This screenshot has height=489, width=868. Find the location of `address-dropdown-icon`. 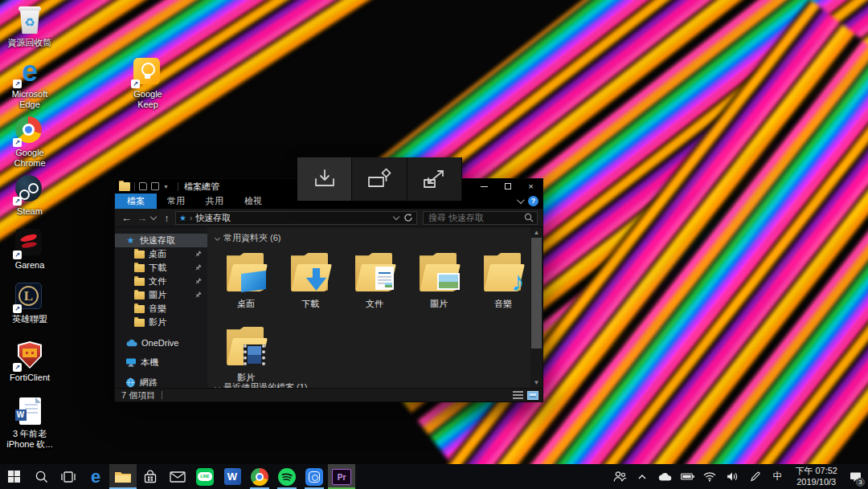

address-dropdown-icon is located at coordinates (396, 217).